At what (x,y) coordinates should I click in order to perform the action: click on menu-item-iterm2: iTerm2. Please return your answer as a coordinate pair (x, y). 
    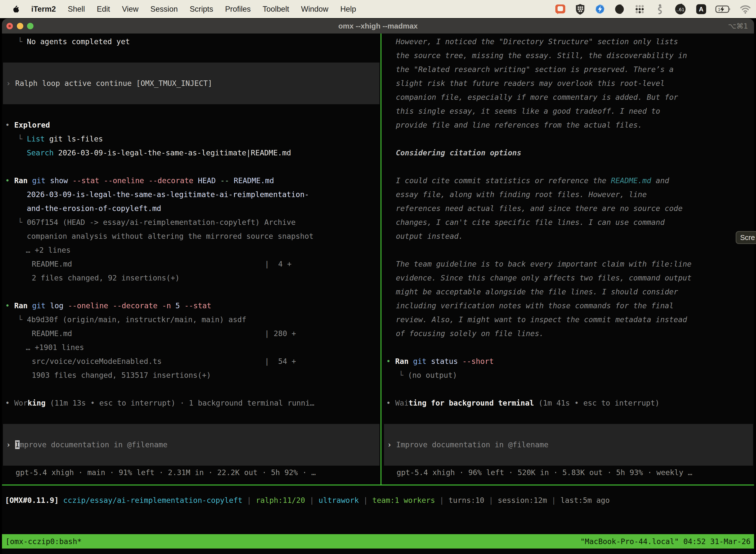
    Looking at the image, I should click on (44, 9).